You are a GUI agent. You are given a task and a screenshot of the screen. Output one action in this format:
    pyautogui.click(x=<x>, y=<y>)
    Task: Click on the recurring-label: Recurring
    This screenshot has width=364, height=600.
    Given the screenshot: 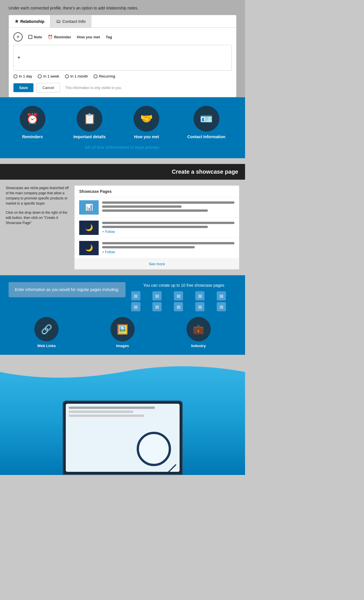 What is the action you would take?
    pyautogui.click(x=107, y=76)
    